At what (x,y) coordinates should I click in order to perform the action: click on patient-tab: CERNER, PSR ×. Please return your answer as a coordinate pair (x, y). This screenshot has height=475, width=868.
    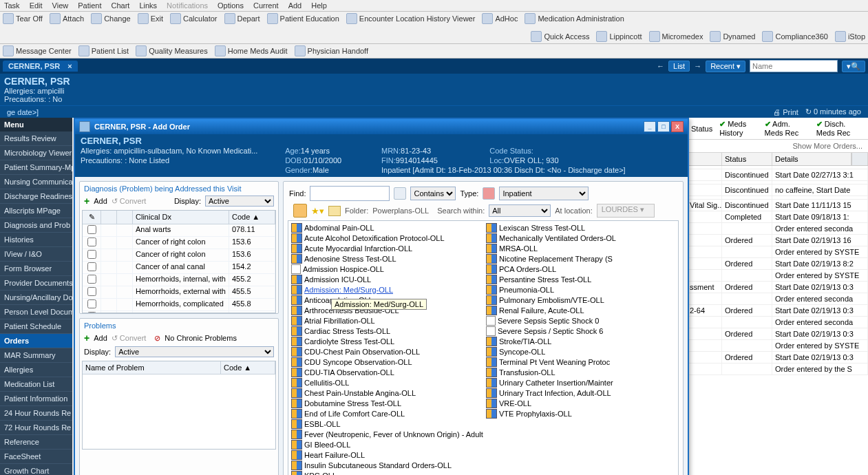
    Looking at the image, I should click on (40, 66).